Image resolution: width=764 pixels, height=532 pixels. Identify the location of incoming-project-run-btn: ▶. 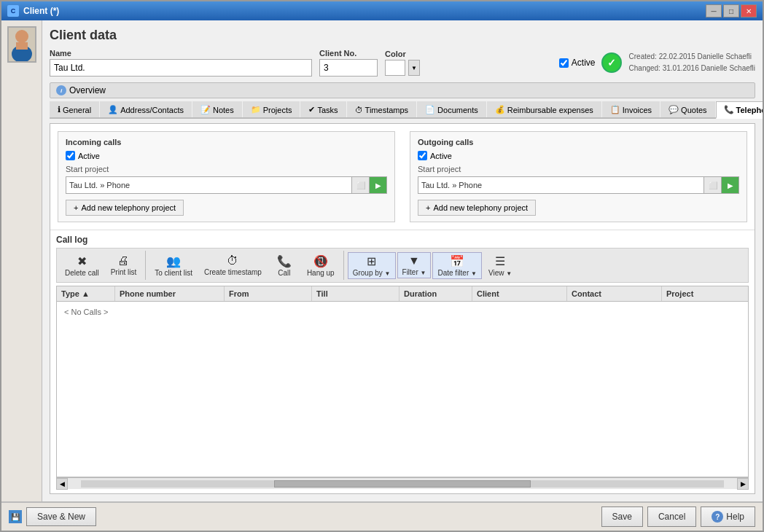
(378, 185).